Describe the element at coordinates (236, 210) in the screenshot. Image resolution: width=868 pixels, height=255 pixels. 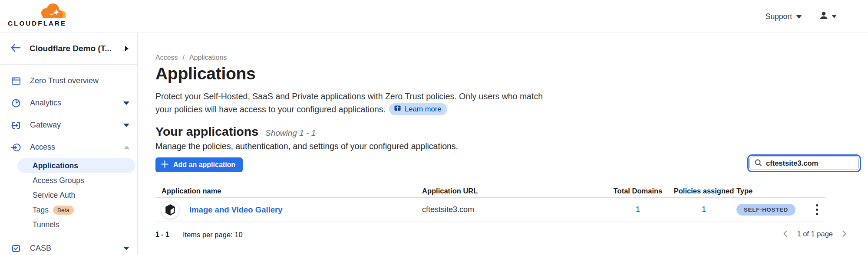
I see `application-link: Image and Video Gallery` at that location.